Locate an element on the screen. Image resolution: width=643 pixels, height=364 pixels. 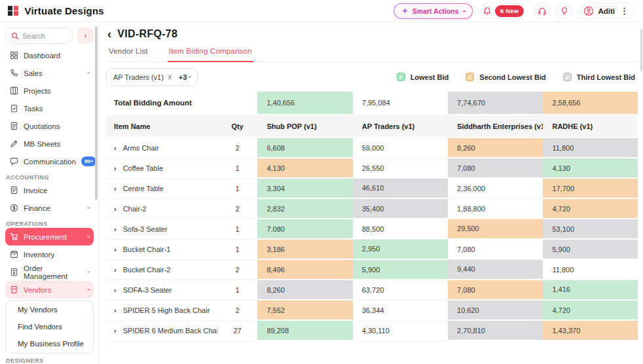
sidebar-scrollbar is located at coordinates (96, 113).